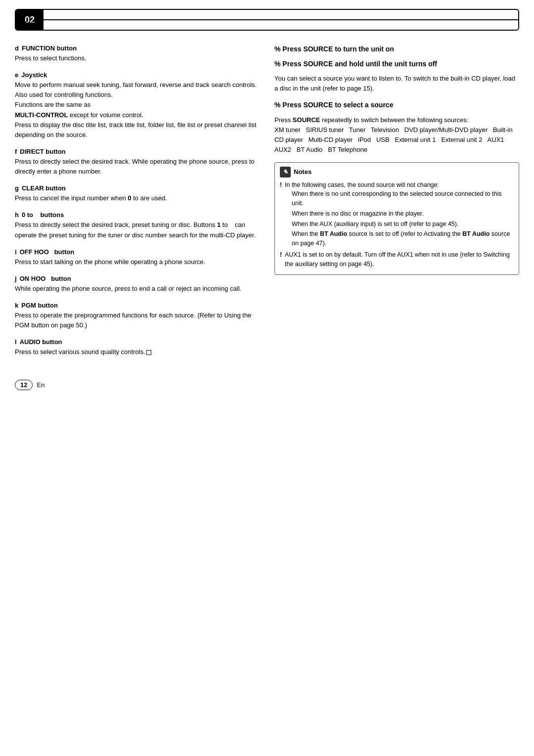  Describe the element at coordinates (397, 84) in the screenshot. I see `right-body-2: You can select a source you want to list…` at that location.